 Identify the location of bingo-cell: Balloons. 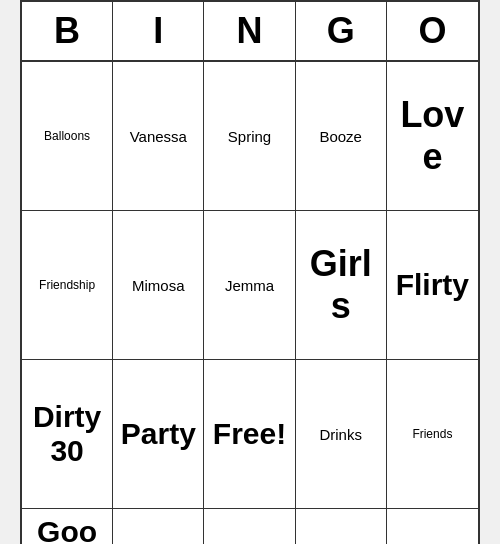
(68, 136).